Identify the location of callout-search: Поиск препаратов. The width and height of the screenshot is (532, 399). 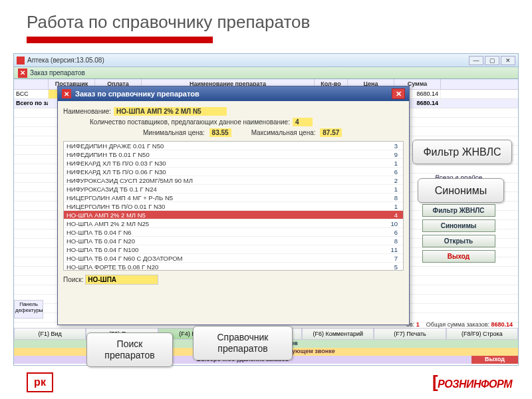
(130, 350).